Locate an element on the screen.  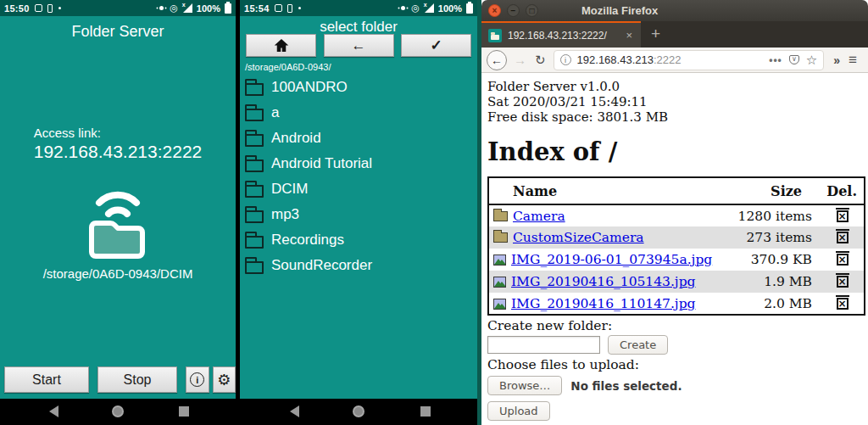
settings-button: ⚙ is located at coordinates (224, 380).